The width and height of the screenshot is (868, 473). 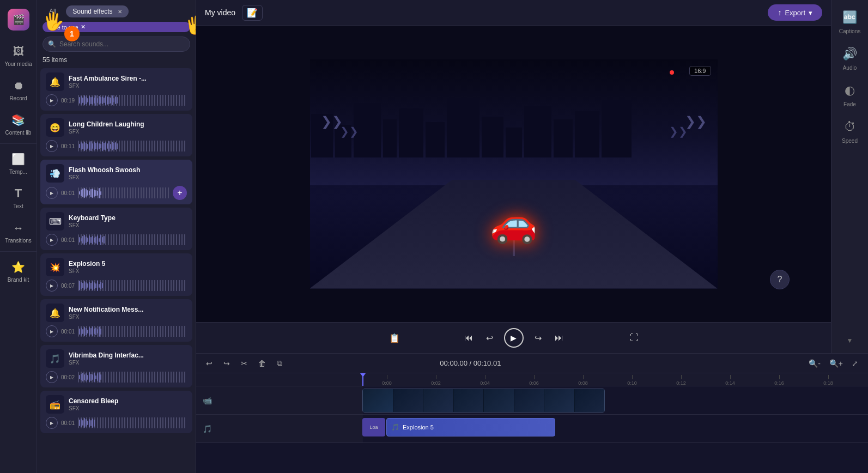 I want to click on help-button: ?, so click(x=780, y=280).